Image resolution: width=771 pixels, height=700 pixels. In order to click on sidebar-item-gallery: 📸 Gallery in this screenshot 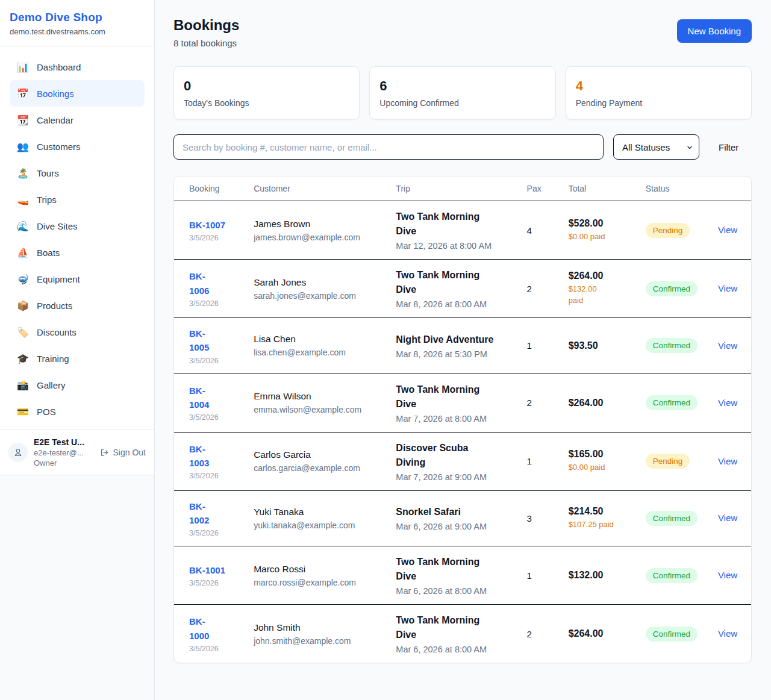, I will do `click(77, 385)`.